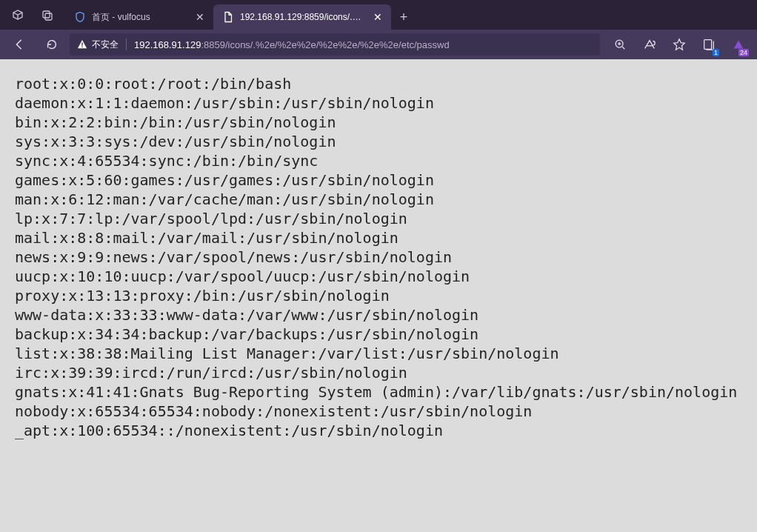  Describe the element at coordinates (324, 44) in the screenshot. I see `url-path: :8859/icons/.%2e/%2e%2e/%2e%2e/%2e%2e/et…` at that location.